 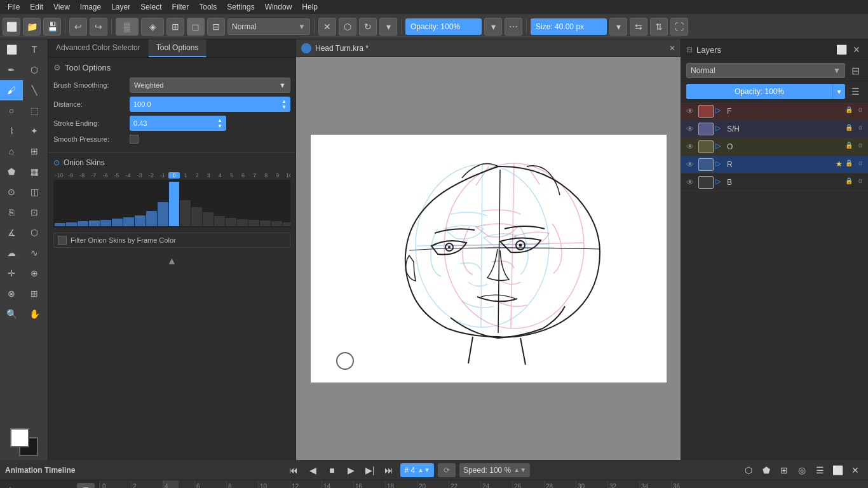 I want to click on tl-menu-btn: ☰, so click(x=820, y=470).